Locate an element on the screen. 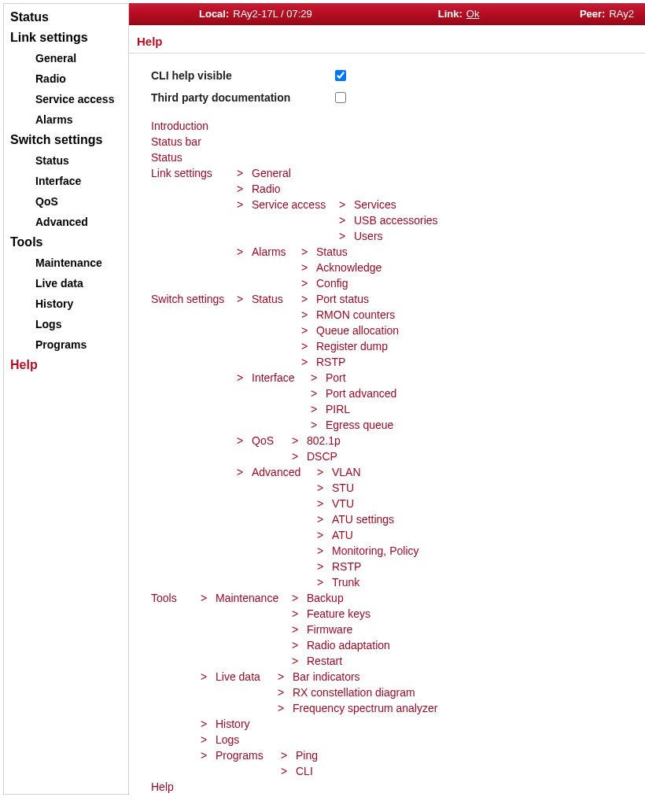  status-link-value: Ok is located at coordinates (474, 14).